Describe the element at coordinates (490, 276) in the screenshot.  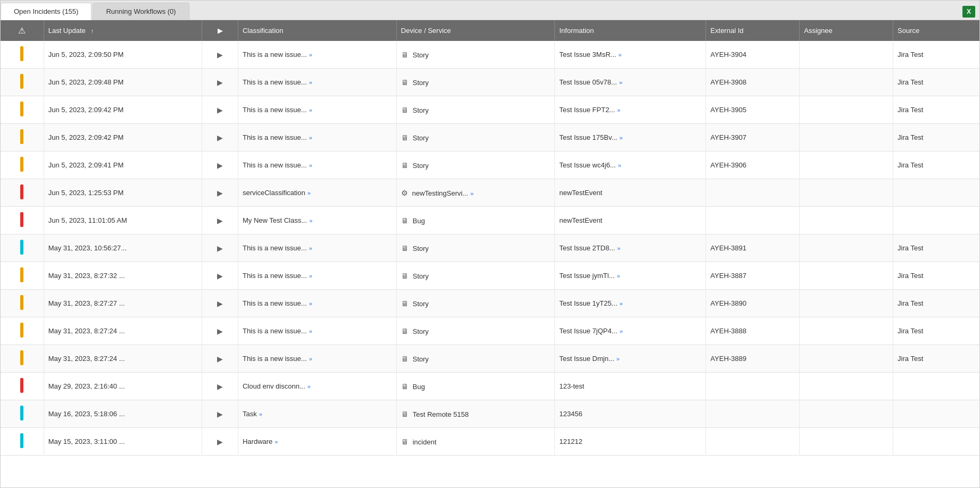
I see `table-row: May 31, 2023, 8:27:32 ...▶This is a new …` at that location.